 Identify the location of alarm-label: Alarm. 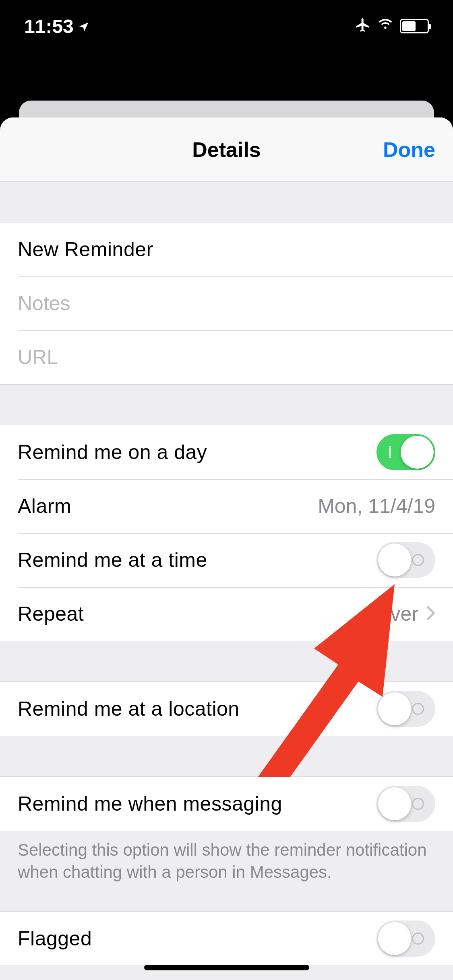
(44, 506).